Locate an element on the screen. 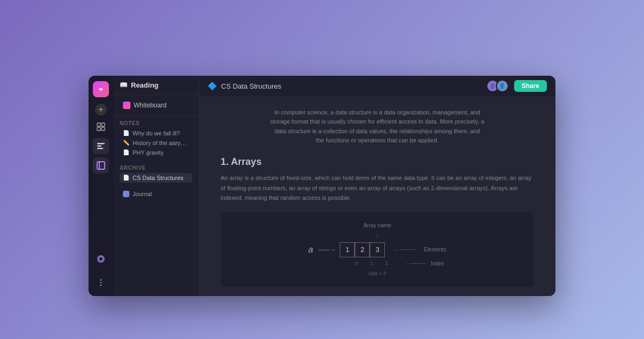 The height and width of the screenshot is (339, 644). cs-header-icon: 🔷 is located at coordinates (213, 86).